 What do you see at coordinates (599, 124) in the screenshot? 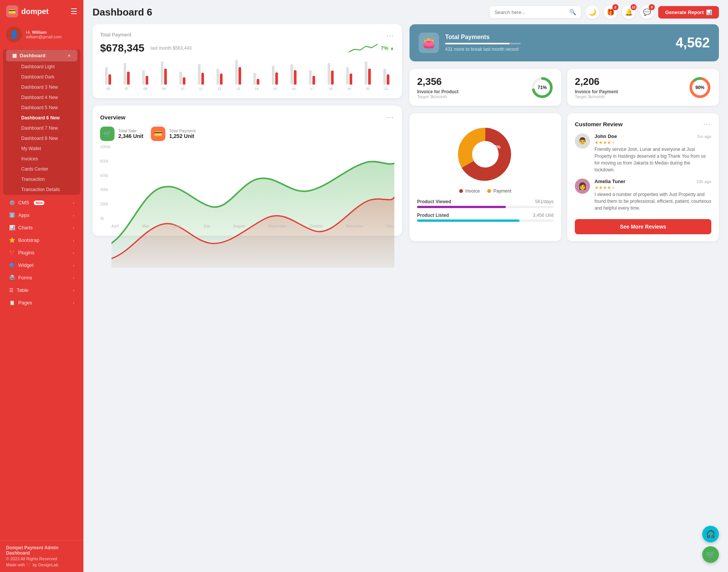
I see `review-title: Customer Review` at bounding box center [599, 124].